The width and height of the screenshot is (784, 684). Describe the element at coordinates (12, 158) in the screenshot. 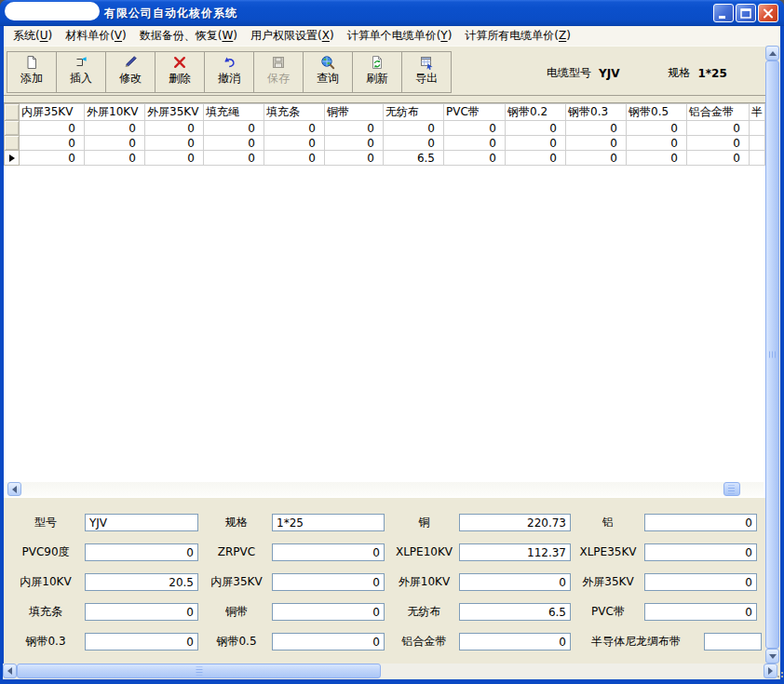

I see `row-selector-current` at that location.